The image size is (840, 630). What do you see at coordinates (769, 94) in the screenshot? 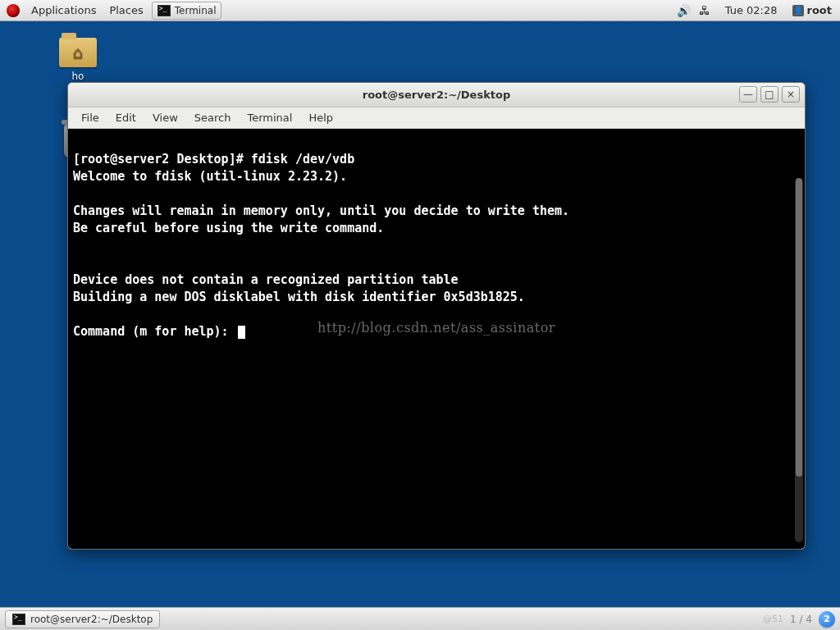
I see `maximize-button: □` at bounding box center [769, 94].